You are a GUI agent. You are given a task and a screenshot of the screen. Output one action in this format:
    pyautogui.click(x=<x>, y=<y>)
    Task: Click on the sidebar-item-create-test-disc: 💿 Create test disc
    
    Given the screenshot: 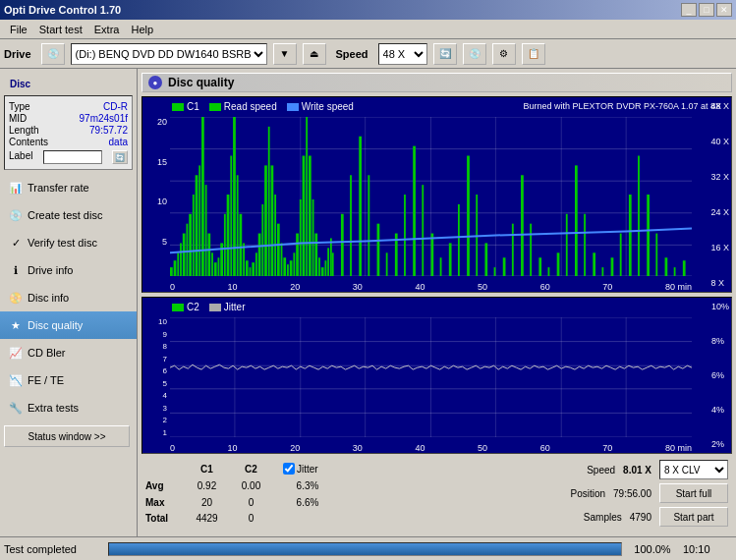 What is the action you would take?
    pyautogui.click(x=69, y=215)
    